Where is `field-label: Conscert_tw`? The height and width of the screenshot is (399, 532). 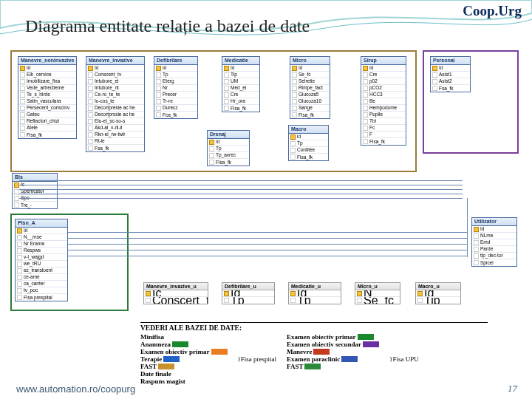
field-label: Conscert_tw is located at coordinates (180, 300).